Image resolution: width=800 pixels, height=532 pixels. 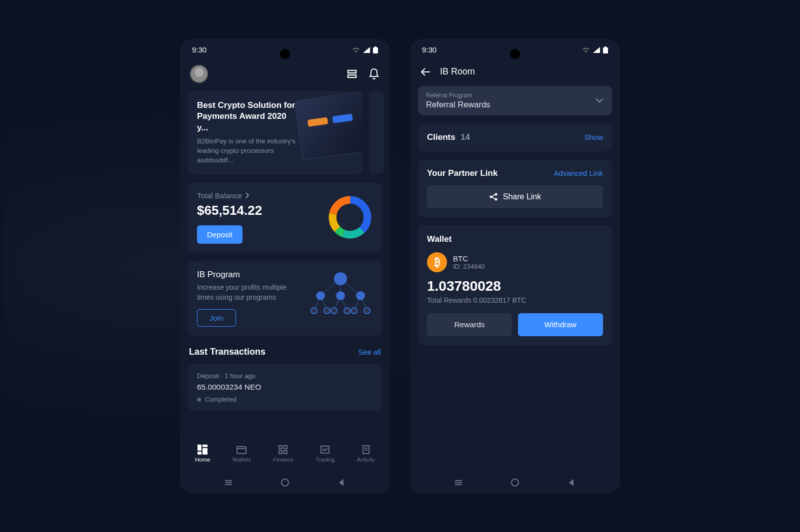 What do you see at coordinates (285, 400) in the screenshot?
I see `tx-status: Completed` at bounding box center [285, 400].